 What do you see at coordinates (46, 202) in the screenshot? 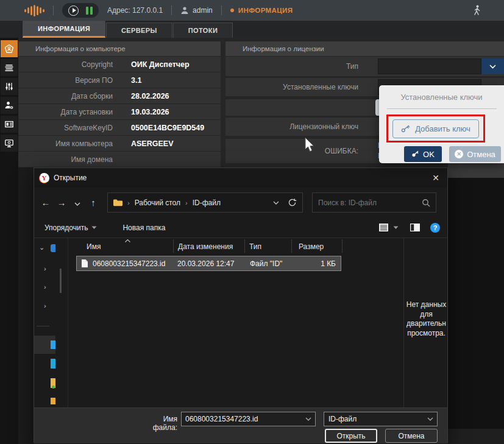
I see `back-button: ←` at bounding box center [46, 202].